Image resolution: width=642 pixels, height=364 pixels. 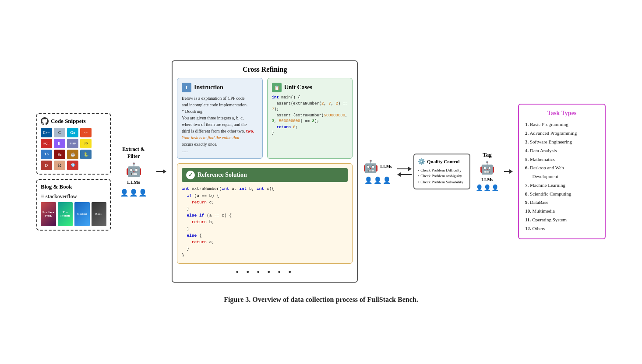 What do you see at coordinates (562, 172) in the screenshot?
I see `task-type-6: 6. Desktop and Web Development` at bounding box center [562, 172].